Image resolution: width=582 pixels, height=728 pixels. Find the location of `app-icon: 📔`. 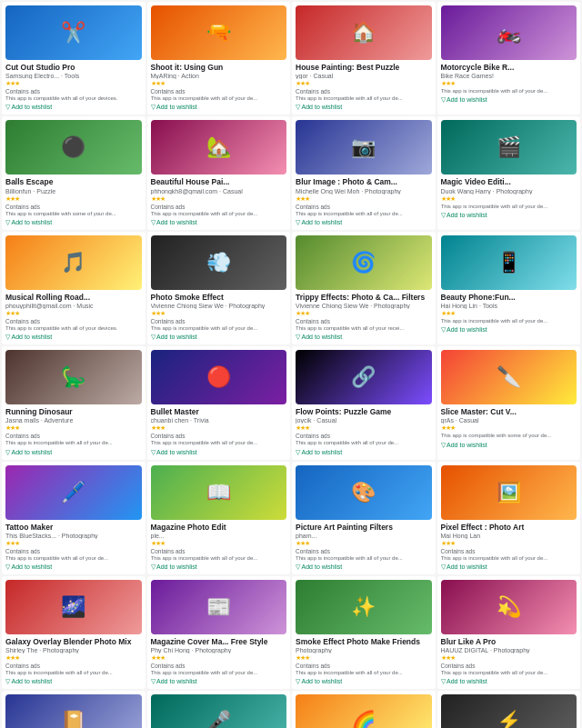

app-icon: 📔 is located at coordinates (74, 711).